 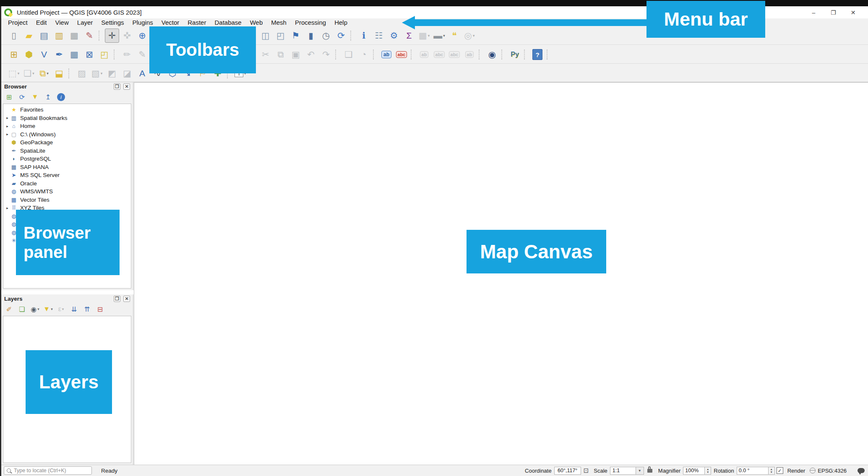 I want to click on magnifier-spinner: ▲▼, so click(x=708, y=471).